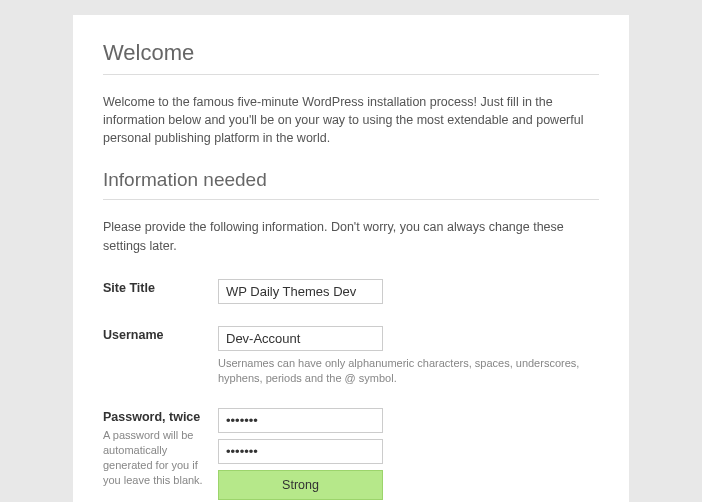 The width and height of the screenshot is (702, 502). What do you see at coordinates (129, 288) in the screenshot?
I see `site-title-label: Site Title` at bounding box center [129, 288].